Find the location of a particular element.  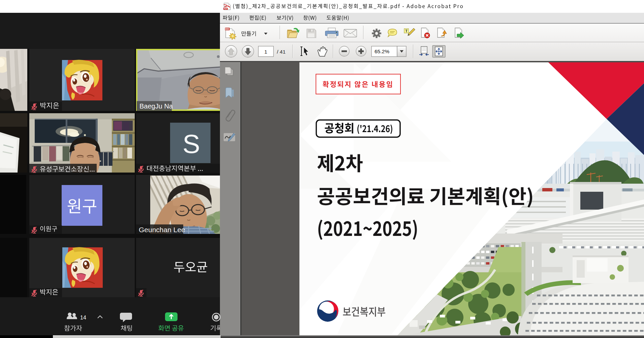

svg-text: Geunchan Lee is located at coordinates (162, 230).